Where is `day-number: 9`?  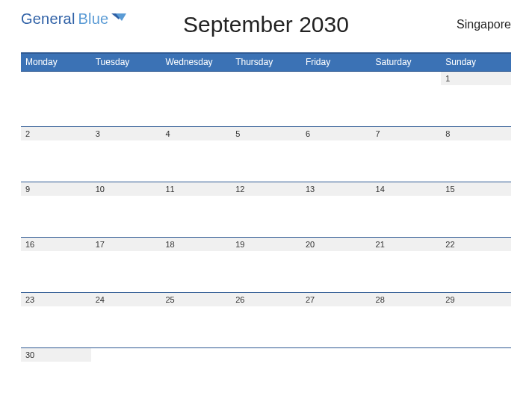 day-number: 9 is located at coordinates (56, 189).